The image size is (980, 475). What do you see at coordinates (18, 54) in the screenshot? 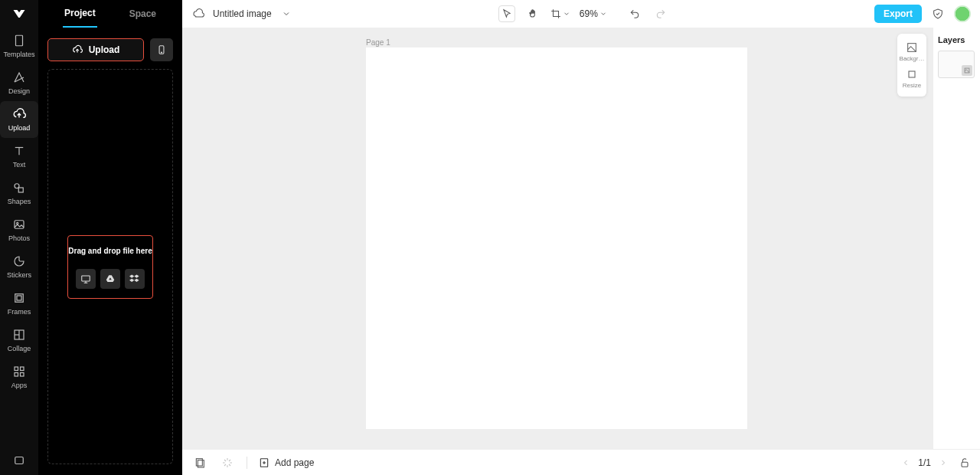
I see `rail-label: Templates` at bounding box center [18, 54].